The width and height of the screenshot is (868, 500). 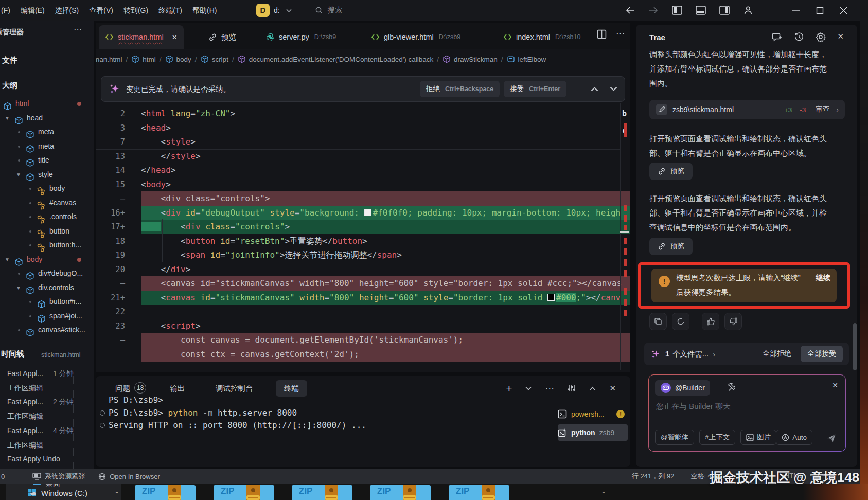 What do you see at coordinates (47, 217) in the screenshot?
I see `outline-item-.controls: .controls` at bounding box center [47, 217].